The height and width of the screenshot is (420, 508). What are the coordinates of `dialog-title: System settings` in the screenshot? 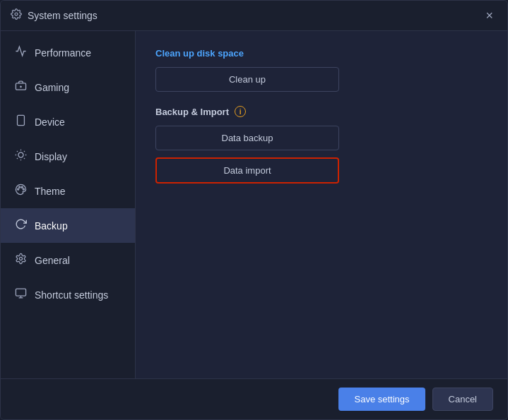 It's located at (62, 16).